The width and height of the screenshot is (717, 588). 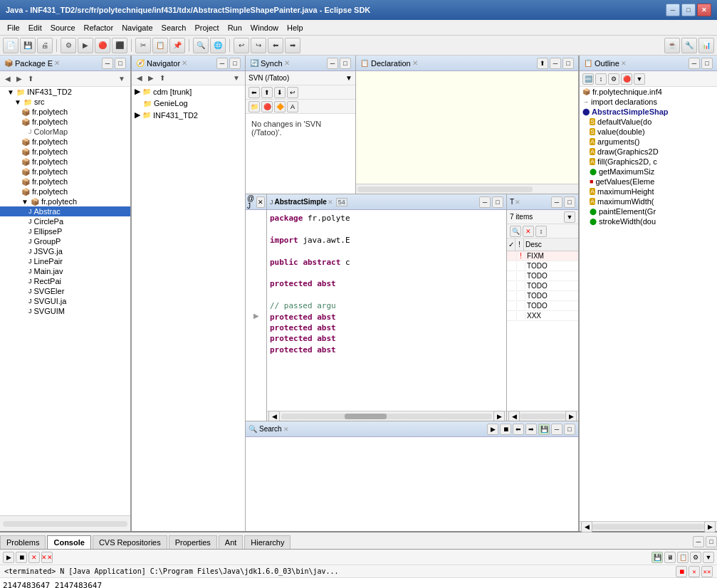 What do you see at coordinates (66, 122) in the screenshot?
I see `tree-pkg-2: 📦 fr.polytech` at bounding box center [66, 122].